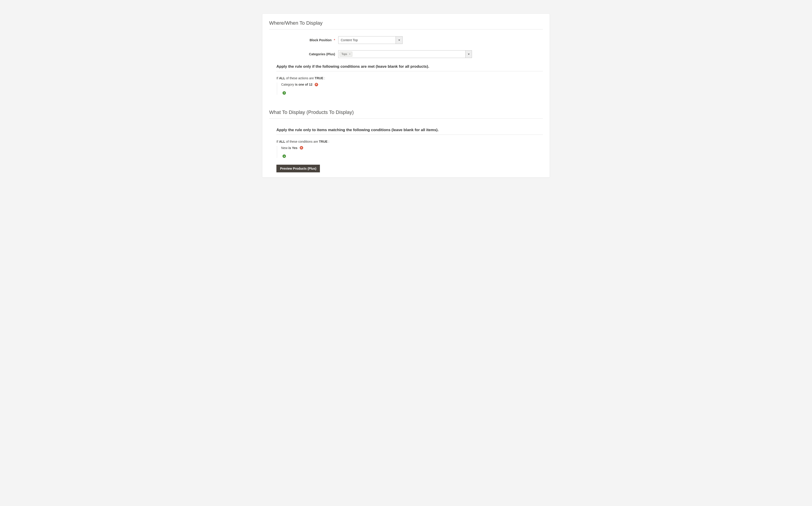 Image resolution: width=812 pixels, height=506 pixels. Describe the element at coordinates (300, 78) in the screenshot. I see `rule-text: of these actions are` at that location.